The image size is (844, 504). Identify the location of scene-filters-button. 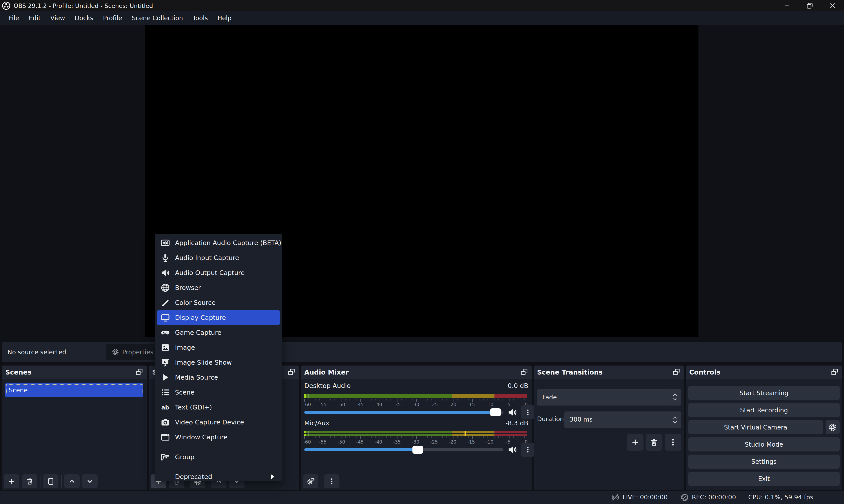
(51, 482).